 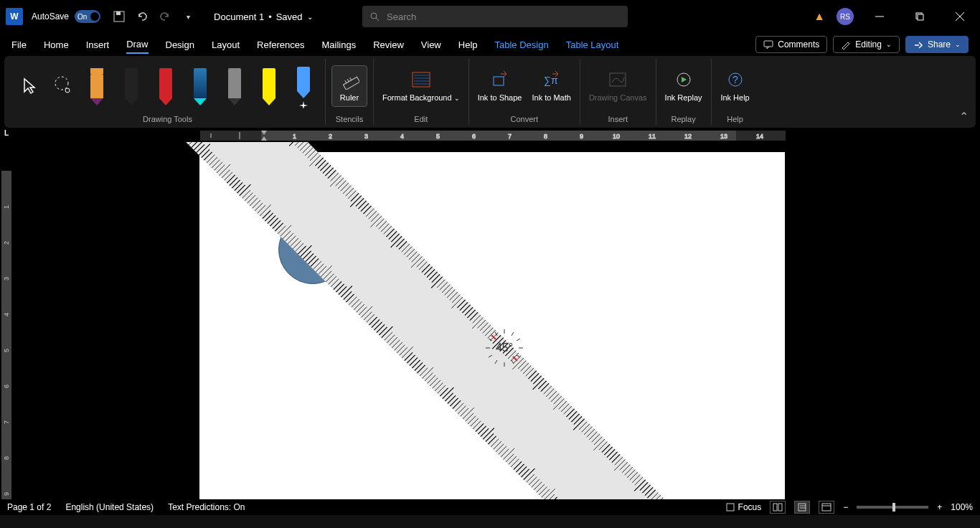 I want to click on collapse-ribbon-icon: ⌃, so click(x=964, y=116).